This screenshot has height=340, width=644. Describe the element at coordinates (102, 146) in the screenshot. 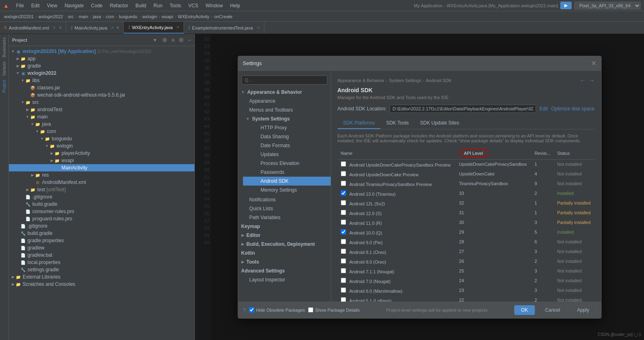

I see `tree-item-wxlogin-pkg: ▼ 📁 wxlogin` at that location.